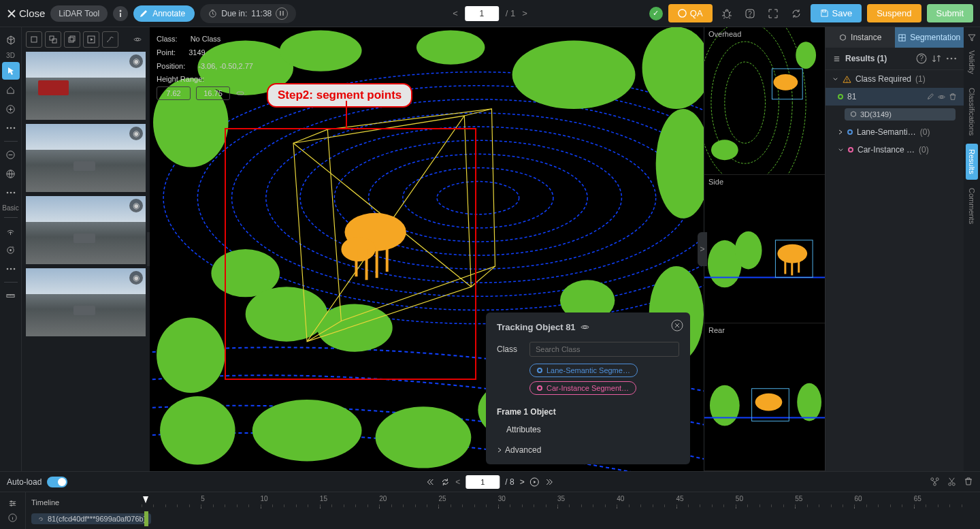  Describe the element at coordinates (205, 67) in the screenshot. I see `viewport-info: Class: No Class Point: 3149 Position: -3…` at that location.